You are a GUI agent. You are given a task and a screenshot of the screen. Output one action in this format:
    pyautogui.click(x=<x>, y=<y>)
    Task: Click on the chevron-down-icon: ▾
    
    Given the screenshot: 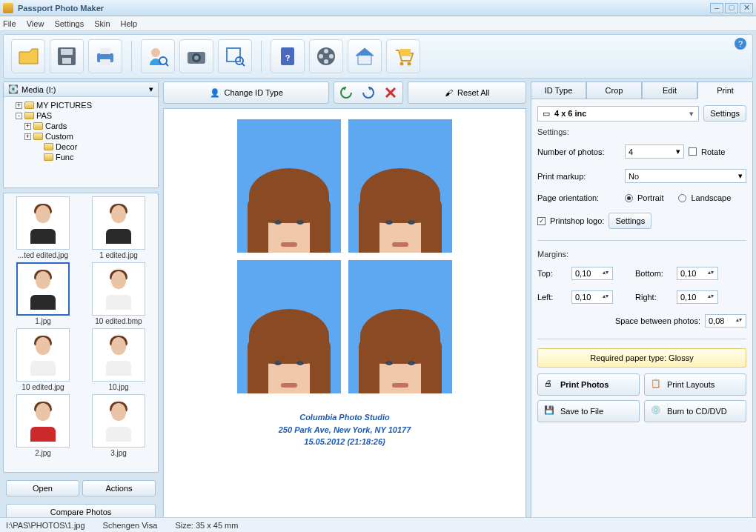 What is the action you would take?
    pyautogui.click(x=151, y=89)
    